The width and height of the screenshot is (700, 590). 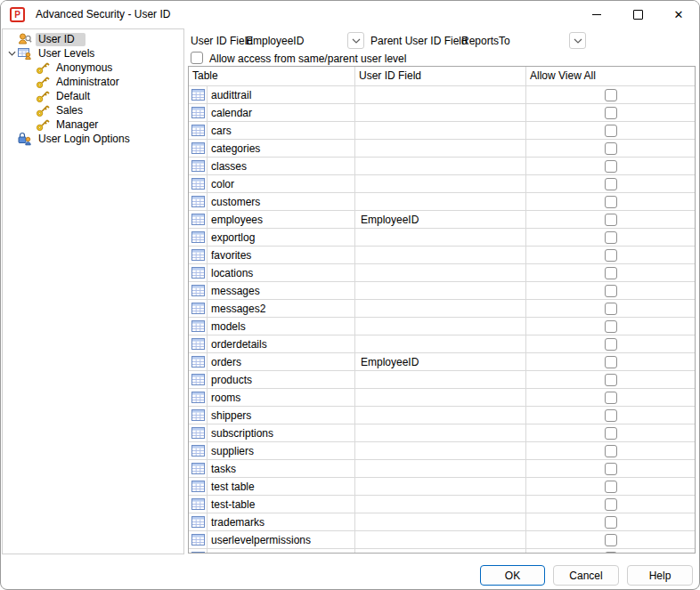 What do you see at coordinates (442, 487) in the screenshot?
I see `table-row: test table` at bounding box center [442, 487].